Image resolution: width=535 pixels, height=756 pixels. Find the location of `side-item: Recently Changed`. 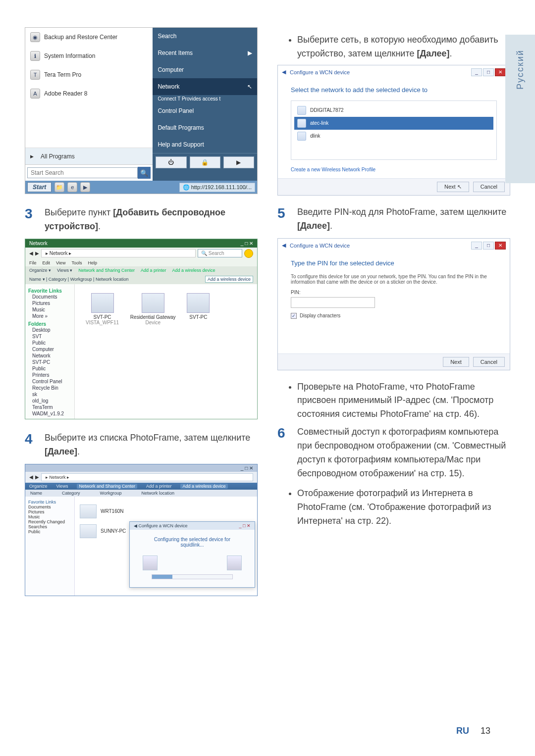

side-item: Recently Changed is located at coordinates (50, 522).